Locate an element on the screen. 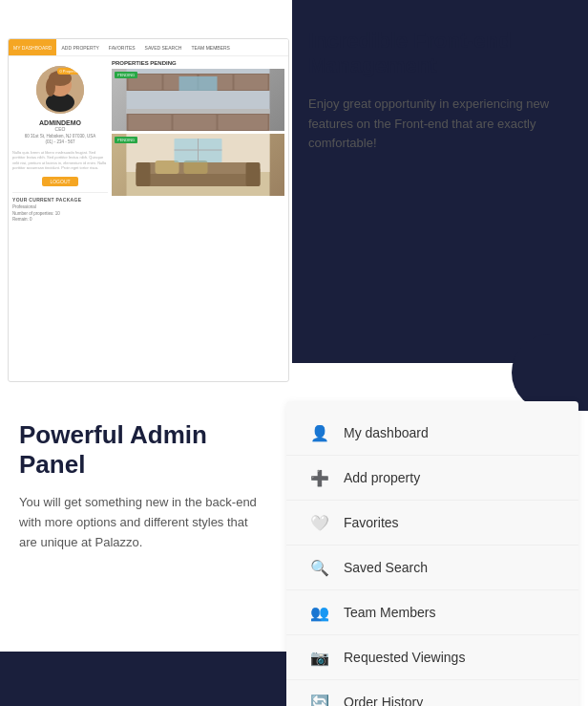  menu-item-my-dashboard: 👤My dashboard is located at coordinates (432, 434).